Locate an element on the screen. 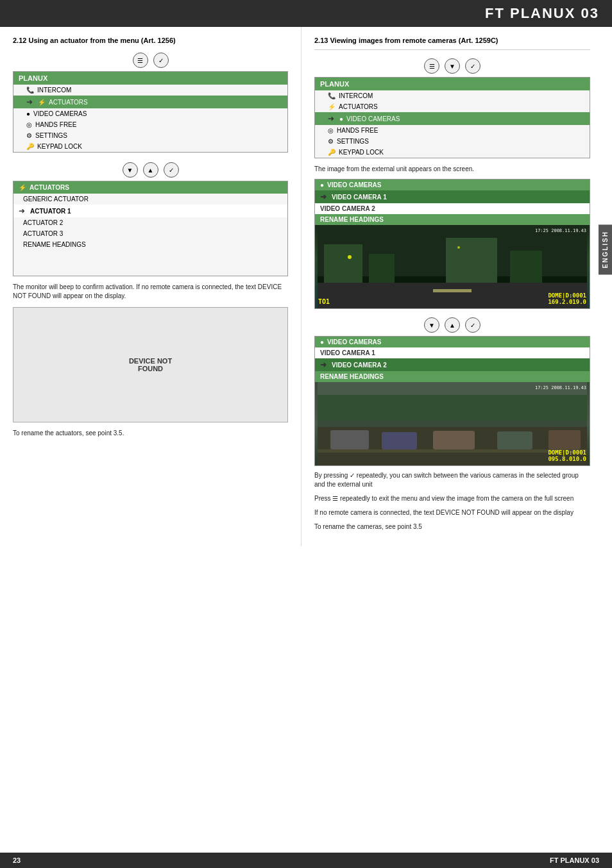  submenu-actuator2: ACTUATOR 2 is located at coordinates (150, 223).